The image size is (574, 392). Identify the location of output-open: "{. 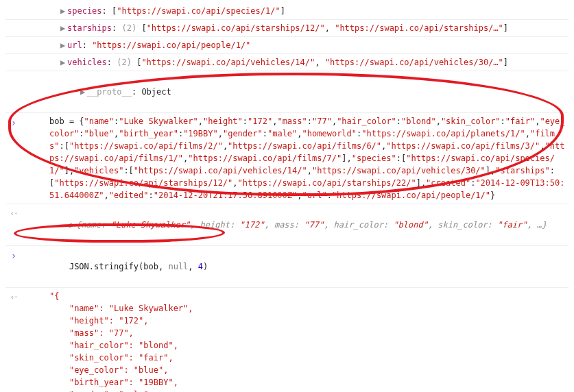
(54, 296).